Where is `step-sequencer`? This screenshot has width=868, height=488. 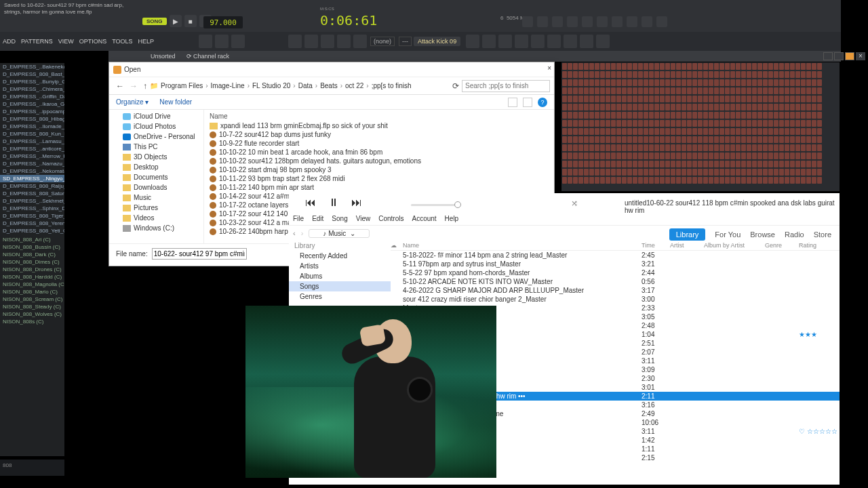
step-sequencer is located at coordinates (701, 127).